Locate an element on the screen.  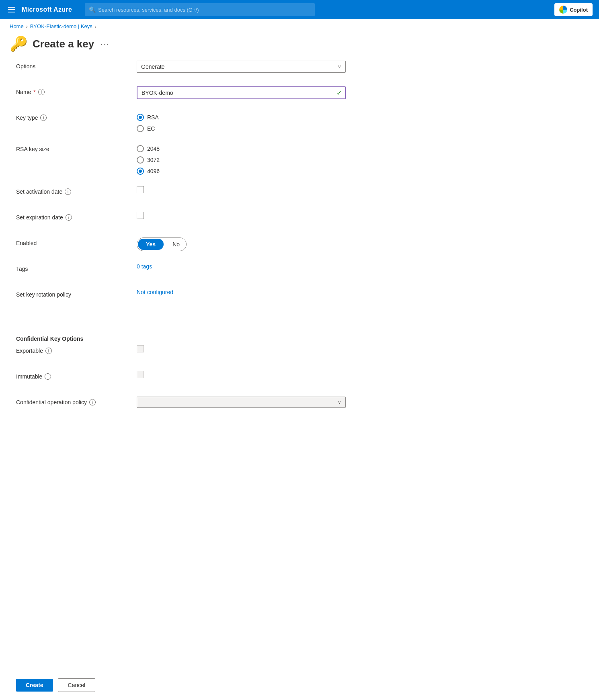
rsa-size-4096-circle is located at coordinates (140, 171).